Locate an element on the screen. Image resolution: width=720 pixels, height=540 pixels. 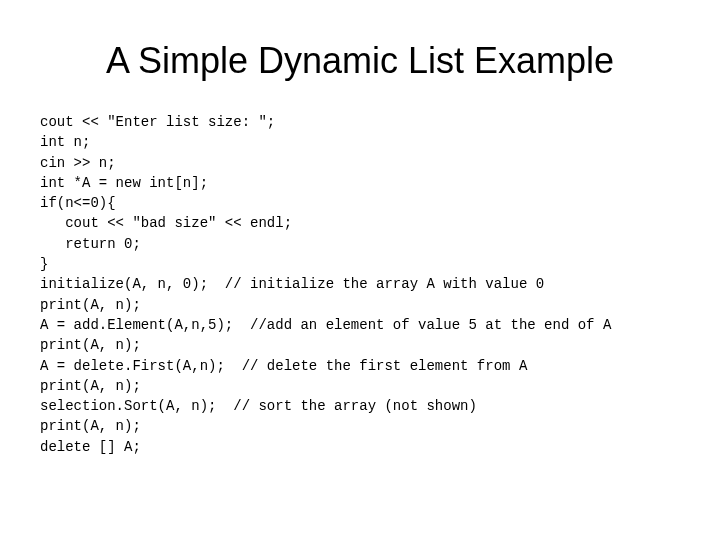
code-line: if(n<=0){ is located at coordinates (78, 203).